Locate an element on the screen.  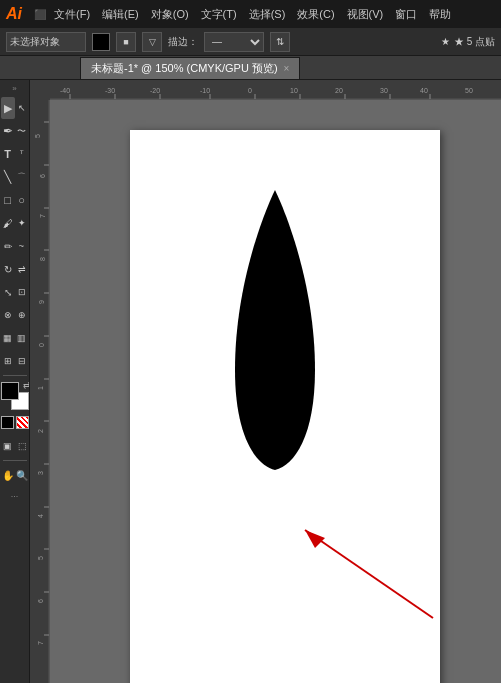
slice-select-button: ⊟ is located at coordinates (22, 361).